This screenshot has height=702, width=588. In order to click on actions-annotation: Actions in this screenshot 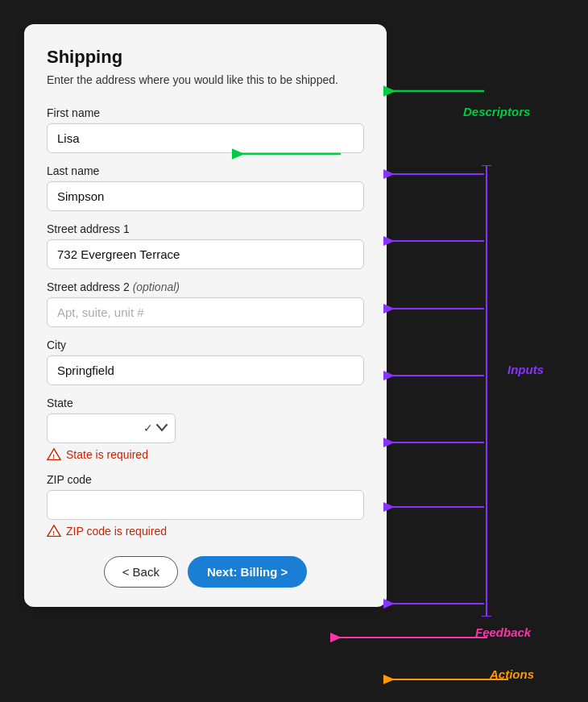, I will do `click(512, 674)`.